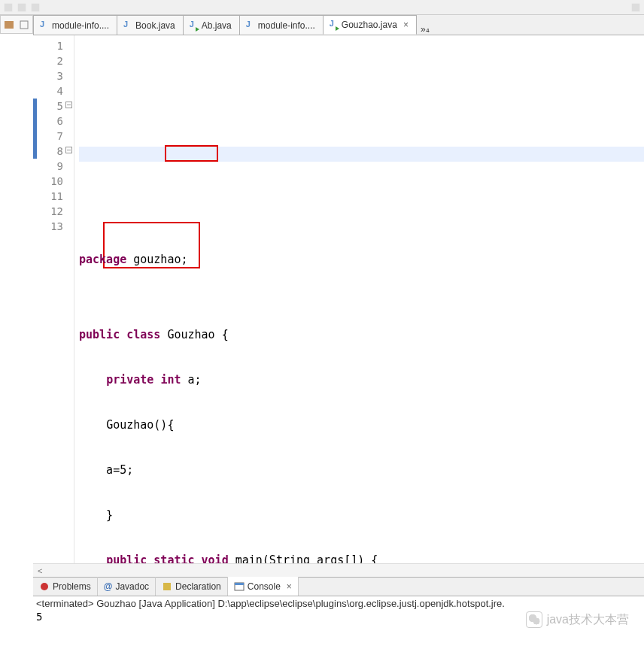 Image resolution: width=644 pixels, height=652 pixels. What do you see at coordinates (75, 25) in the screenshot?
I see `tab-module-info-1: module-info....` at bounding box center [75, 25].